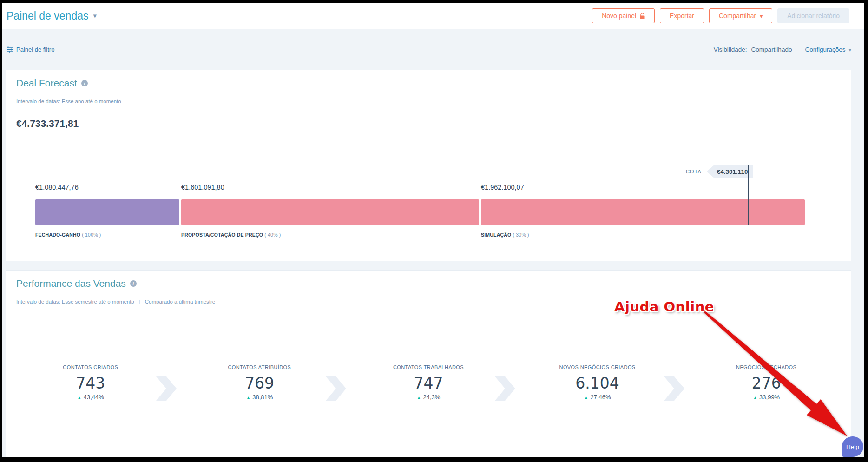 This screenshot has height=462, width=868. What do you see at coordinates (203, 187) in the screenshot?
I see `stage-value: €1.601.091,80` at bounding box center [203, 187].